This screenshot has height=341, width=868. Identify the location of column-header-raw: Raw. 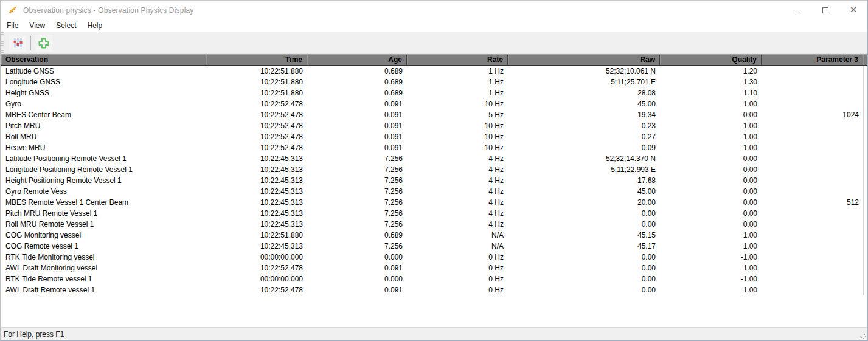
(584, 60).